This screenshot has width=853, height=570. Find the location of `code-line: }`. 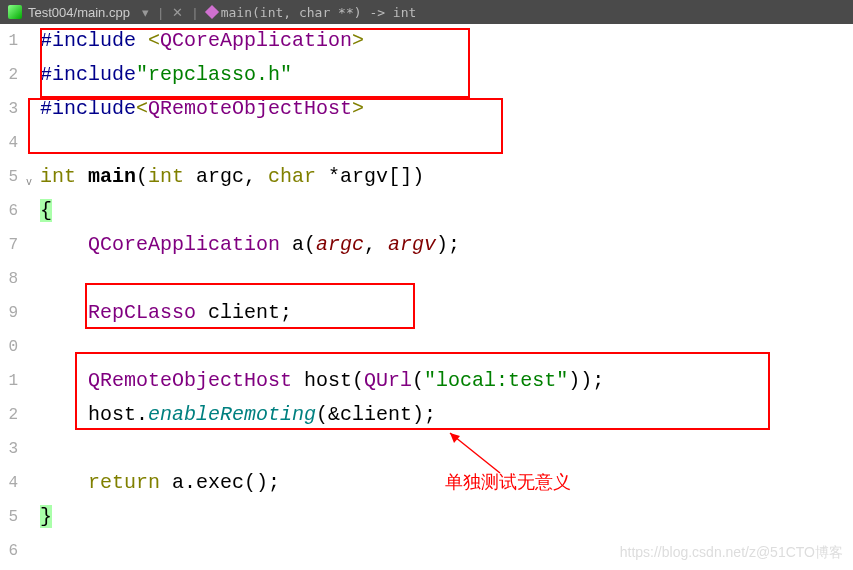

code-line: } is located at coordinates (446, 517).